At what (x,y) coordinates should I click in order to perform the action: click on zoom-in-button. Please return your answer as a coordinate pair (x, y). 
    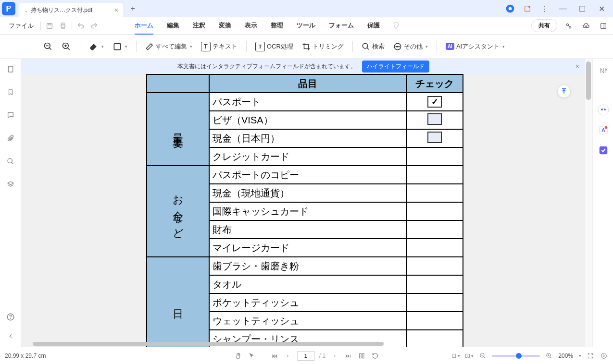
    Looking at the image, I should click on (66, 47).